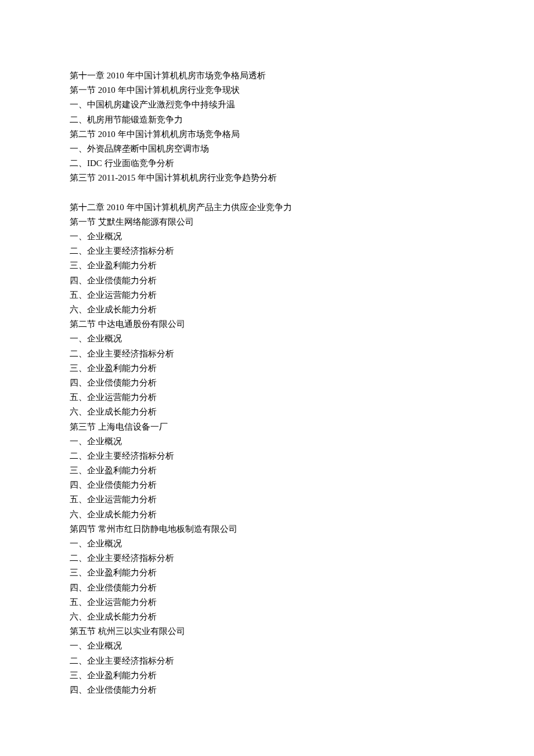 This screenshot has width=534, height=756. I want to click on text-line: 第五节 杭州三以实业有限公司, so click(267, 632).